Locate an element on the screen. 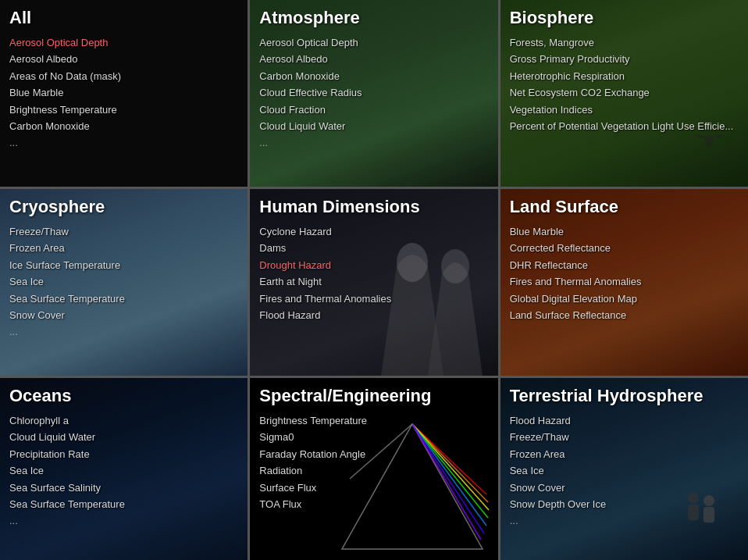  card-biosphere: Biosphere Forests, Mangrove Gross Primar… is located at coordinates (625, 94).